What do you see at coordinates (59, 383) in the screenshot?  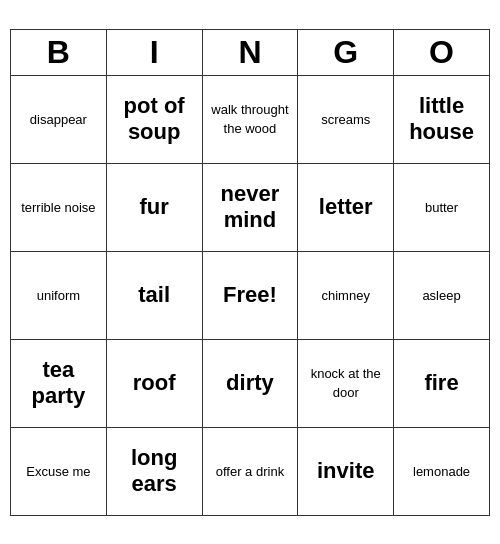 I see `bingo-cell: tea party` at bounding box center [59, 383].